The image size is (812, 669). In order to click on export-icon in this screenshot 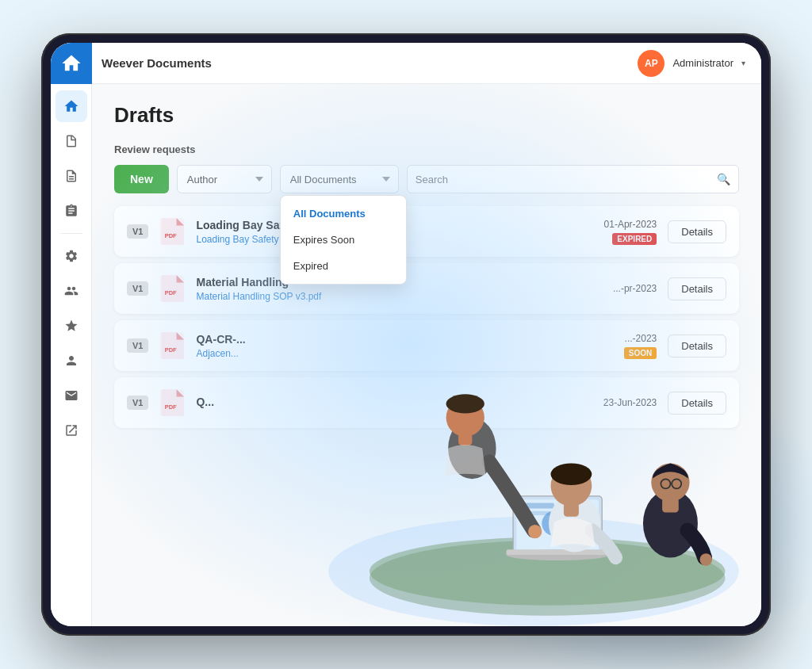, I will do `click(71, 430)`.